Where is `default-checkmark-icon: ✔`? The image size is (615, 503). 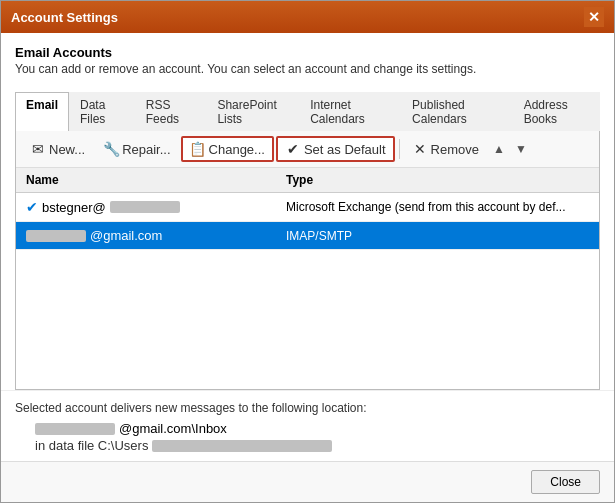
default-checkmark-icon: ✔ is located at coordinates (32, 207).